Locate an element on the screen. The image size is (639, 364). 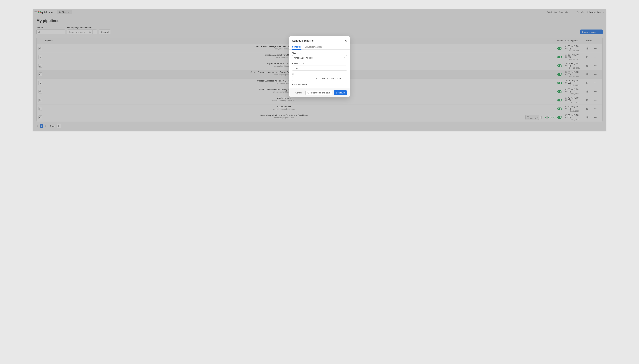
schedule-button: Schedule is located at coordinates (340, 92).